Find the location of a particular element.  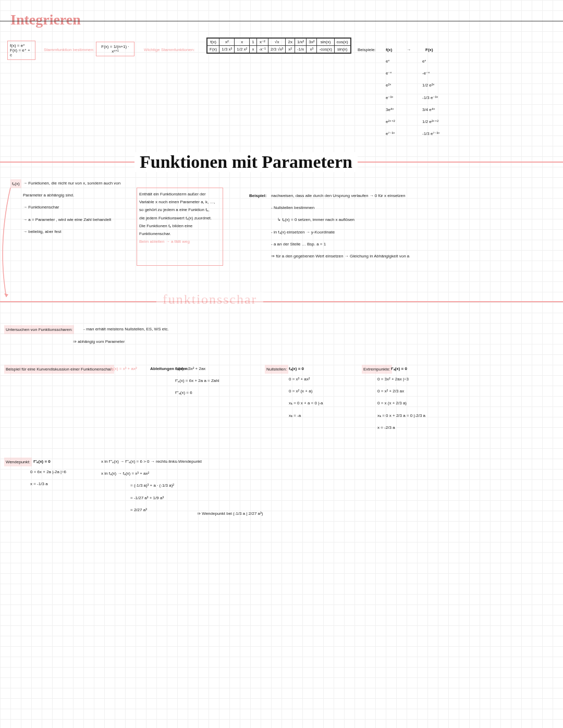

wende-lines: 0 = 6x + 2a |-2a |÷6 x = -1/3 a is located at coordinates (48, 478).